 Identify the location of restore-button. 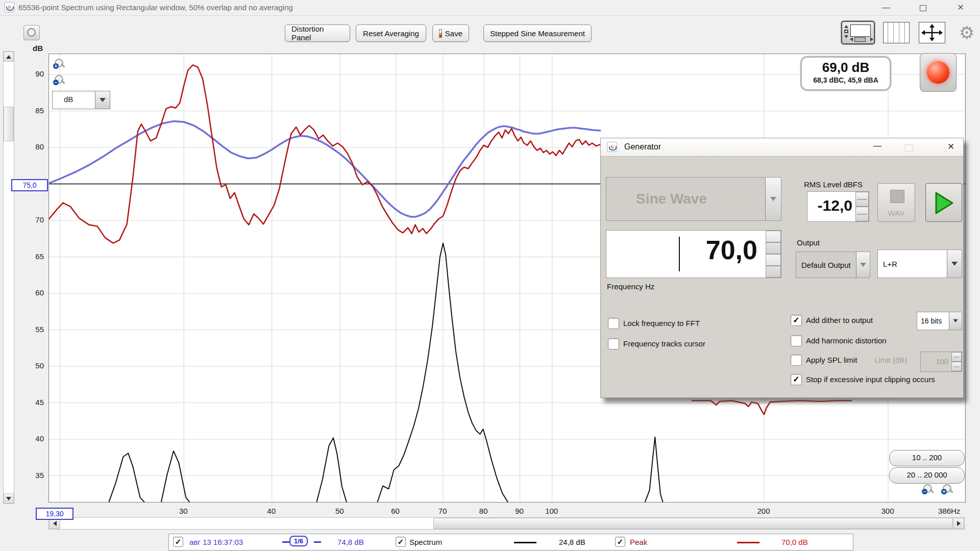
(923, 8).